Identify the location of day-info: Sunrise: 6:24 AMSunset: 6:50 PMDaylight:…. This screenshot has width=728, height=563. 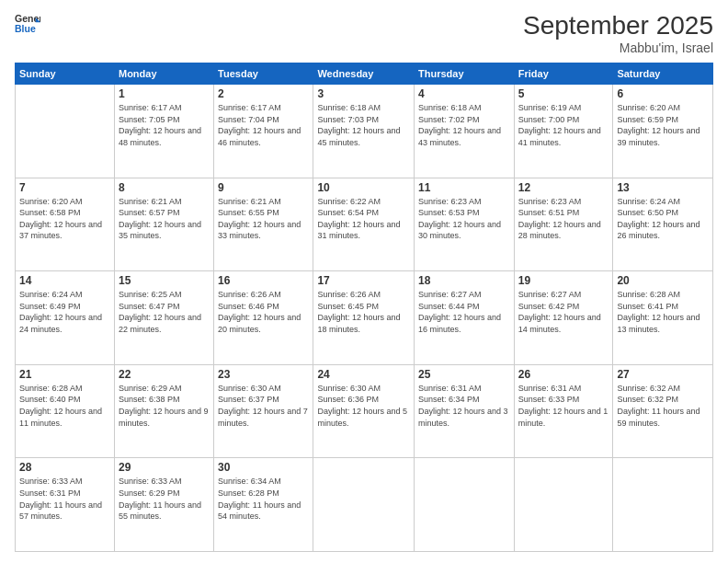
(663, 219).